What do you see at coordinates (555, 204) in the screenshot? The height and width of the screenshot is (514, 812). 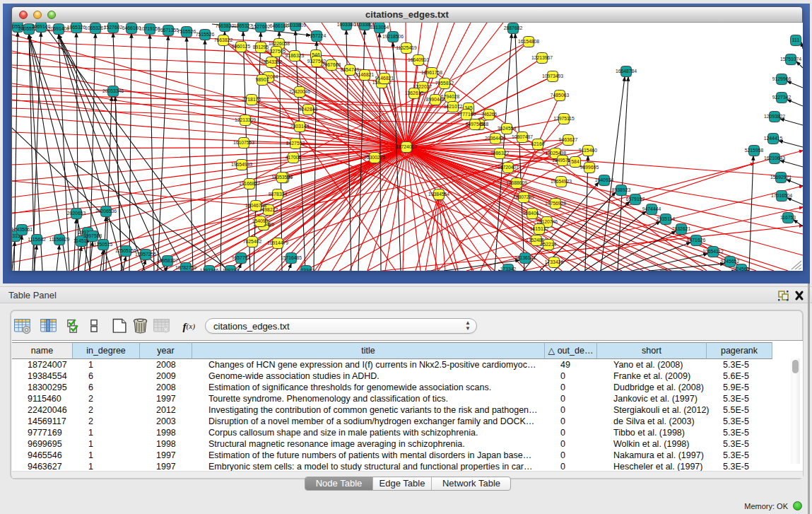 I see `svg-text: 10756928` at bounding box center [555, 204].